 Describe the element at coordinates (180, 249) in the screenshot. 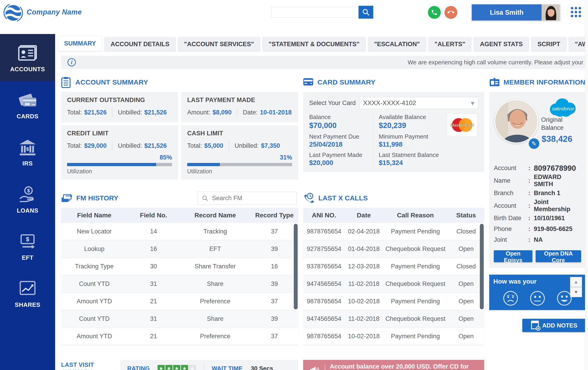

I see `table-row: Lookup16EFT39` at that location.